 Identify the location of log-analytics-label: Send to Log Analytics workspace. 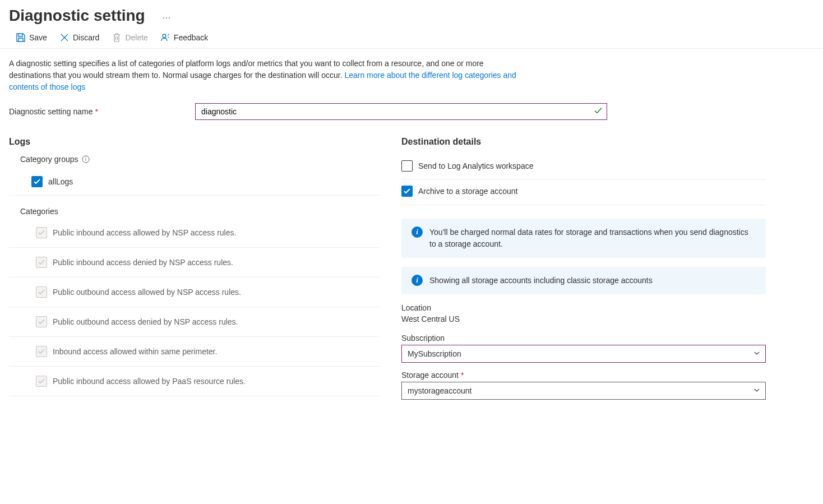
(475, 166).